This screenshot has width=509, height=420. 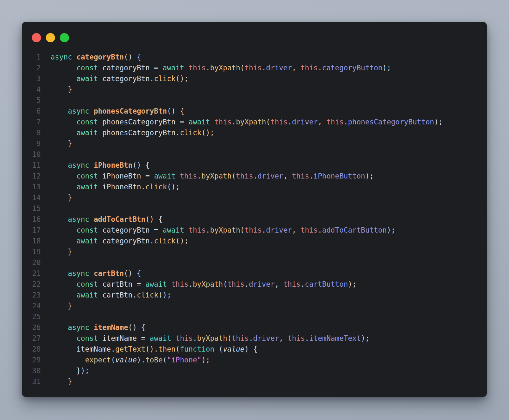 What do you see at coordinates (36, 252) in the screenshot?
I see `line-number: 19` at bounding box center [36, 252].